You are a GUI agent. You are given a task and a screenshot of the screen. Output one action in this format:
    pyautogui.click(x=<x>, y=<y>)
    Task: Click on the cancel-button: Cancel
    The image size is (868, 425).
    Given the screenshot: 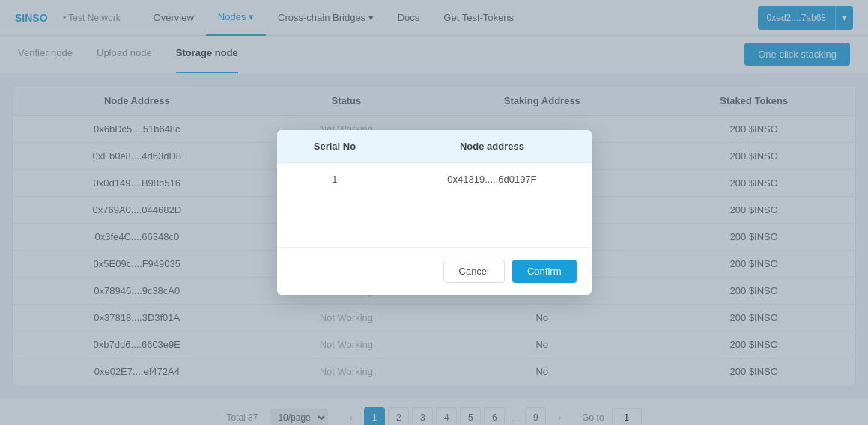 What is the action you would take?
    pyautogui.click(x=474, y=271)
    